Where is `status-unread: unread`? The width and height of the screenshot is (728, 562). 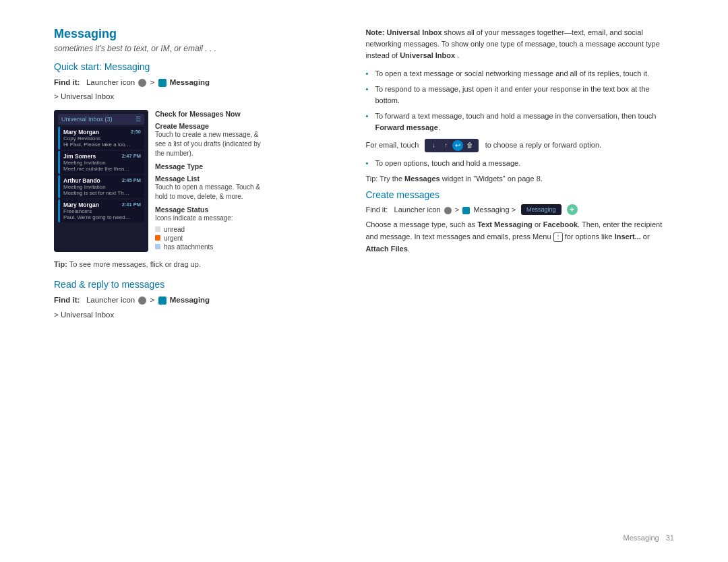
status-unread: unread is located at coordinates (212, 229).